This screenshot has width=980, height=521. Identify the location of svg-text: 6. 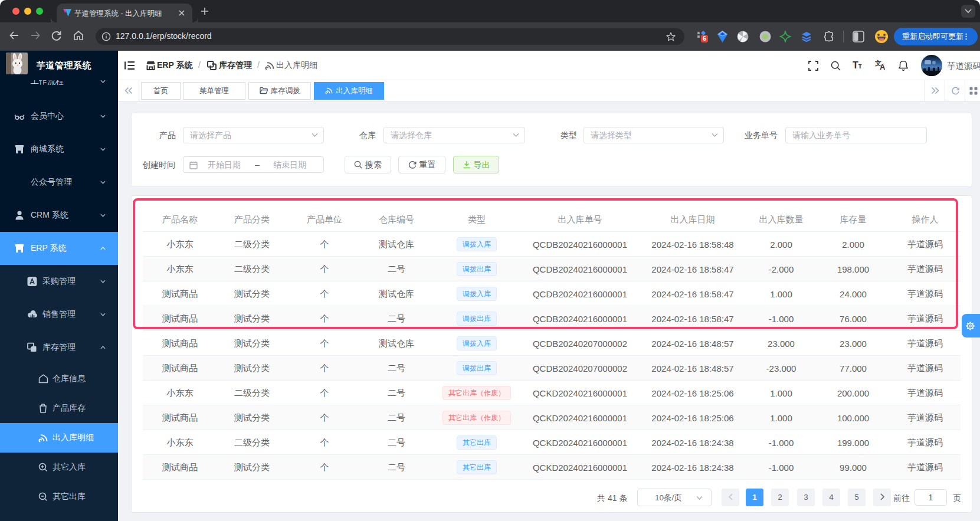
(704, 39).